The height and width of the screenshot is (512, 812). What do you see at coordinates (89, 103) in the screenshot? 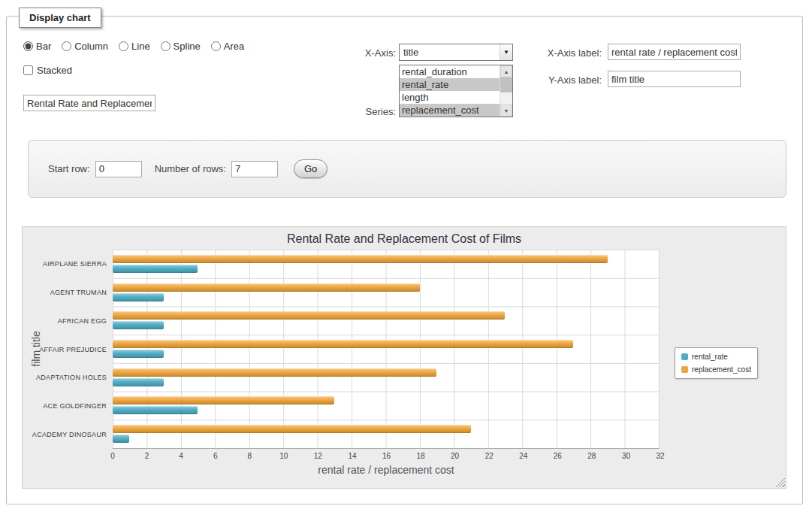
I see `chart-title-input` at bounding box center [89, 103].